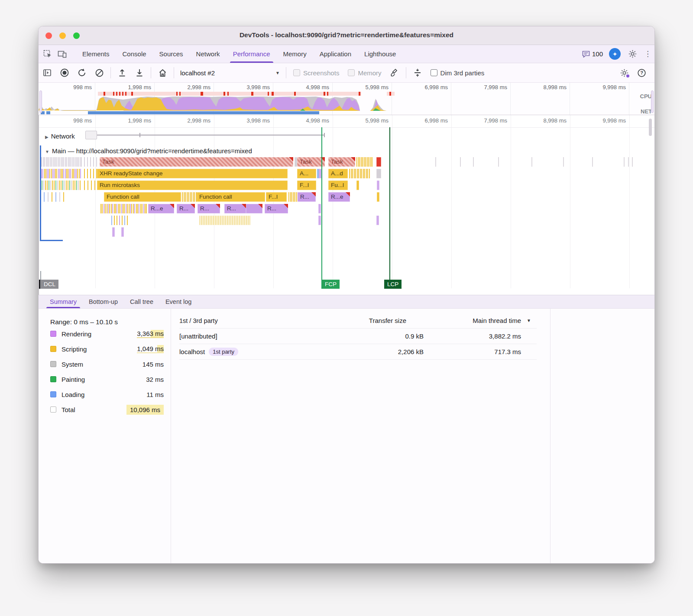 The image size is (693, 616). Describe the element at coordinates (60, 136) in the screenshot. I see `network-track-header: ▶Network` at that location.